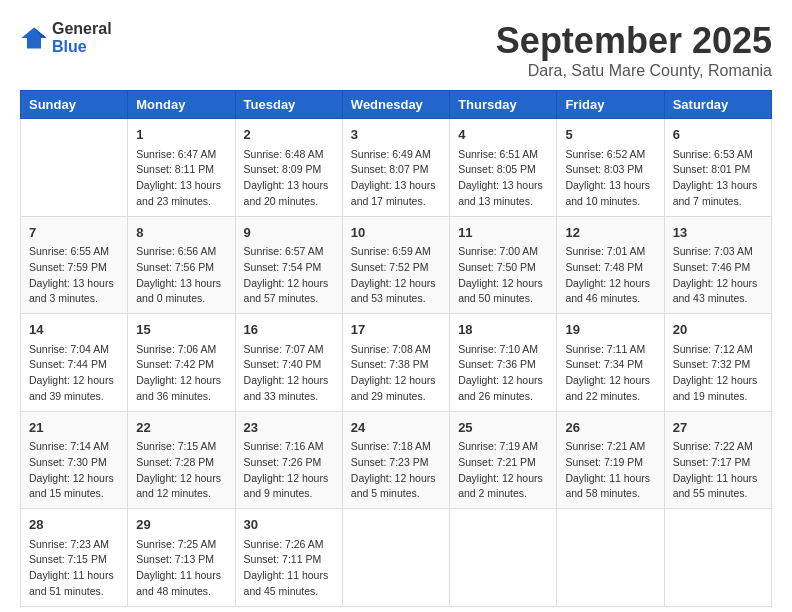 The image size is (792, 612). What do you see at coordinates (504, 105) in the screenshot?
I see `header-cell-thursday: Thursday` at bounding box center [504, 105].